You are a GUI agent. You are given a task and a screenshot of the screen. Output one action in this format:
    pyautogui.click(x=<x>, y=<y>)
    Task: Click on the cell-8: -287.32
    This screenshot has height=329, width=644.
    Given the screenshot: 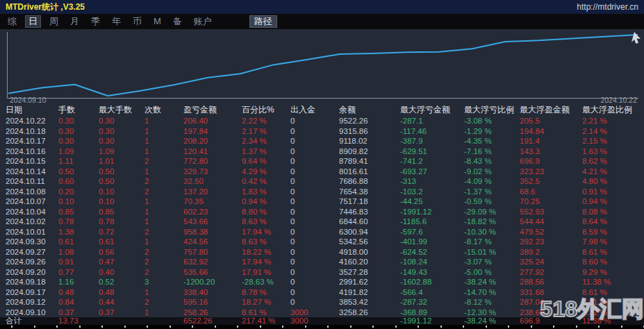 What is the action you would take?
    pyautogui.click(x=429, y=303)
    